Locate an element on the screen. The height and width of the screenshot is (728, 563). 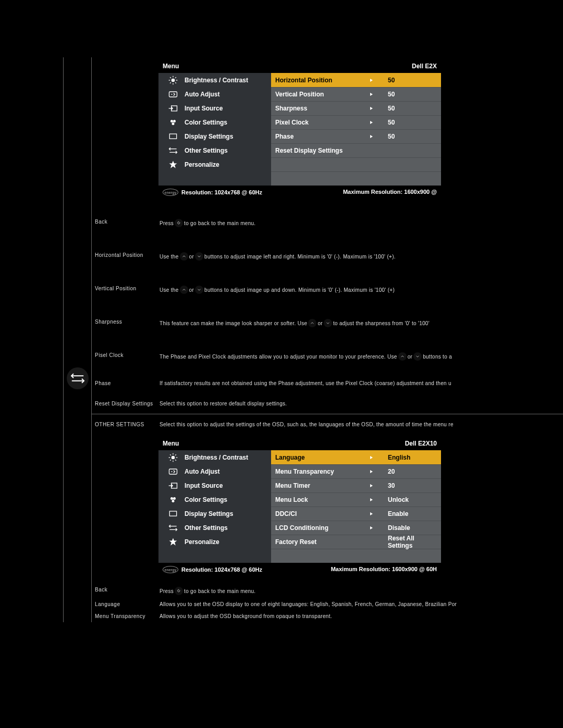
osd-option-label: Language is located at coordinates (322, 458).